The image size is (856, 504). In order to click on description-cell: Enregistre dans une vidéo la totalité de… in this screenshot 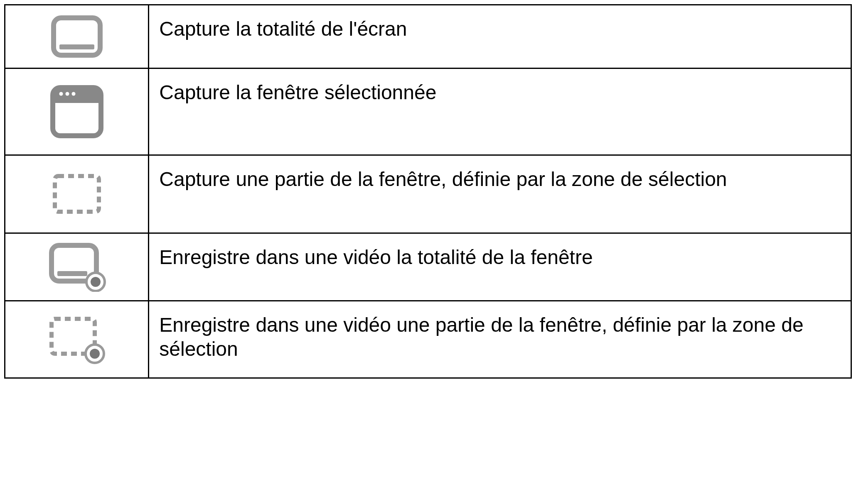, I will do `click(500, 267)`.